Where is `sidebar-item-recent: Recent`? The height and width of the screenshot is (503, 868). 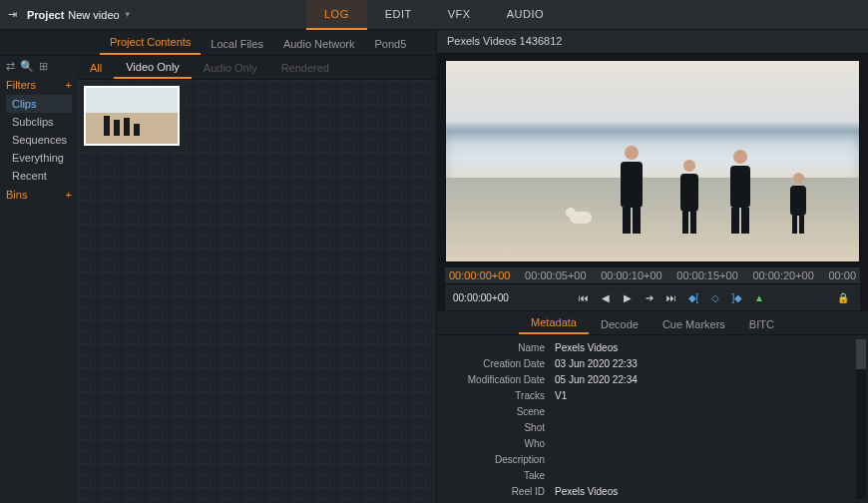
sidebar-item-recent: Recent is located at coordinates (39, 176).